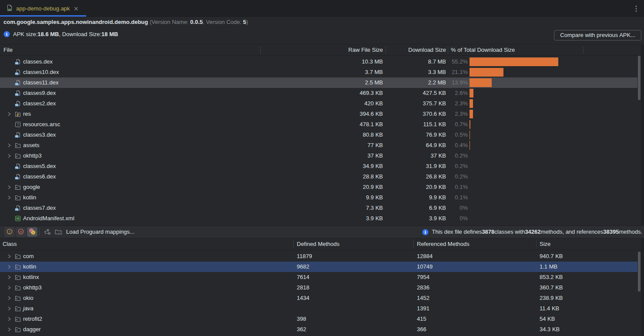 This screenshot has height=336, width=644. What do you see at coordinates (43, 8) in the screenshot?
I see `tab-apk-file: app-demo-debug.apk` at bounding box center [43, 8].